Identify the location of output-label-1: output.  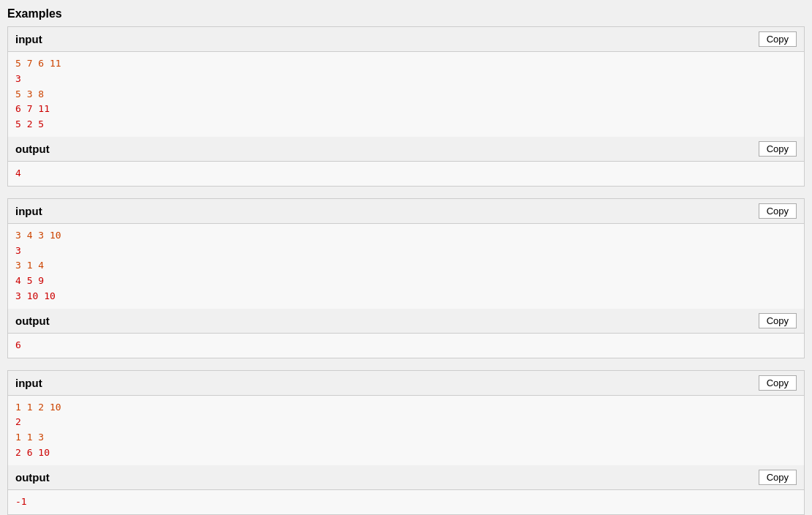
(32, 149).